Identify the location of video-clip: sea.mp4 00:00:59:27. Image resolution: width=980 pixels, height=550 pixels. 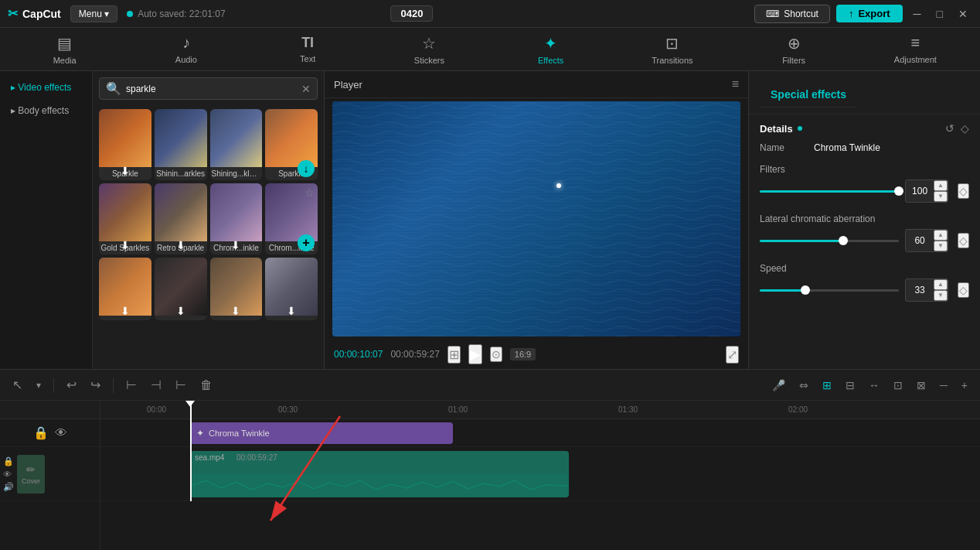
(379, 474).